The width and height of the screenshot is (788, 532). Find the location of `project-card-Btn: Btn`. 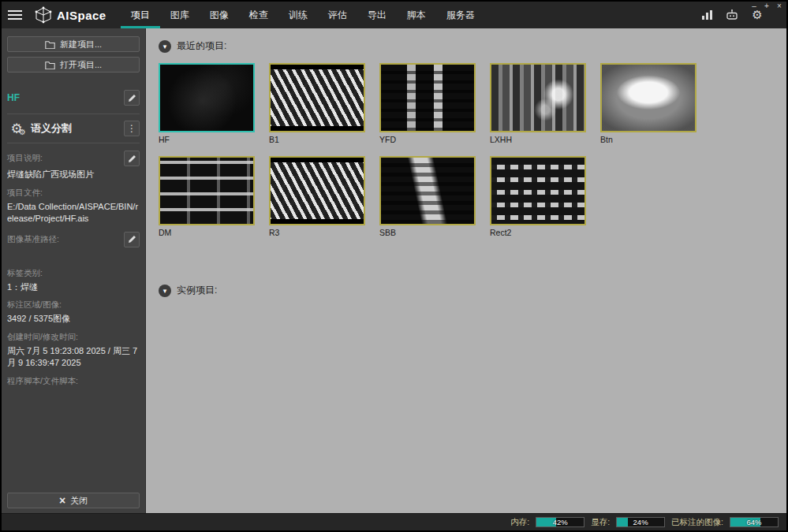

project-card-Btn: Btn is located at coordinates (648, 104).